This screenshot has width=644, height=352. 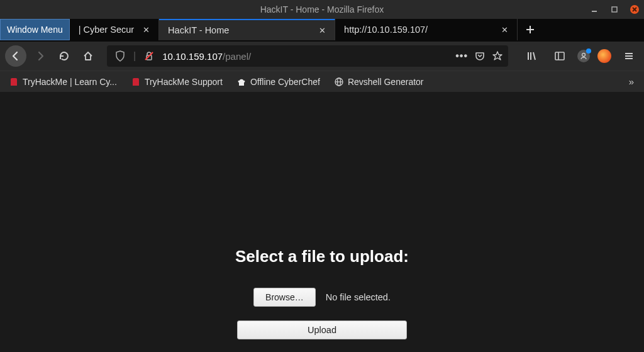 What do you see at coordinates (308, 56) in the screenshot?
I see `url-bar: | 10.10.159.107/panel/ •••` at bounding box center [308, 56].